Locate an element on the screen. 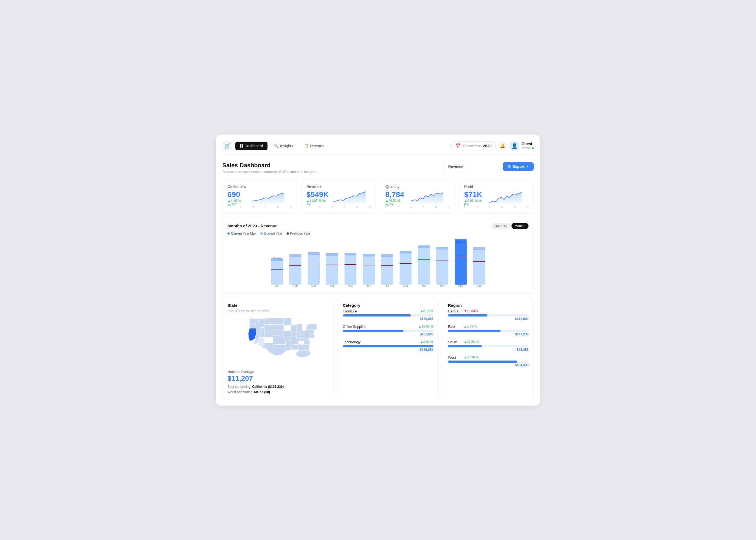 This screenshot has height=540, width=756. svg-text: Aug is located at coordinates (406, 286).